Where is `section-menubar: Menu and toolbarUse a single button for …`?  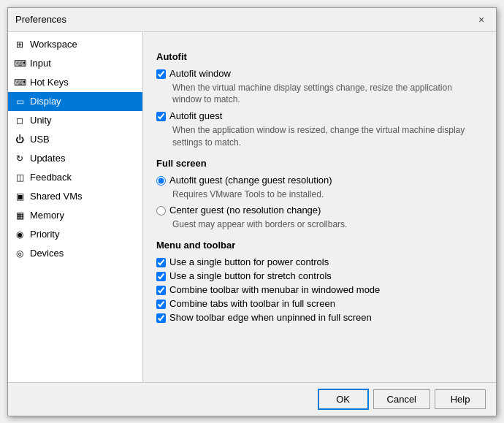
section-menubar: Menu and toolbarUse a single button for … is located at coordinates (320, 281).